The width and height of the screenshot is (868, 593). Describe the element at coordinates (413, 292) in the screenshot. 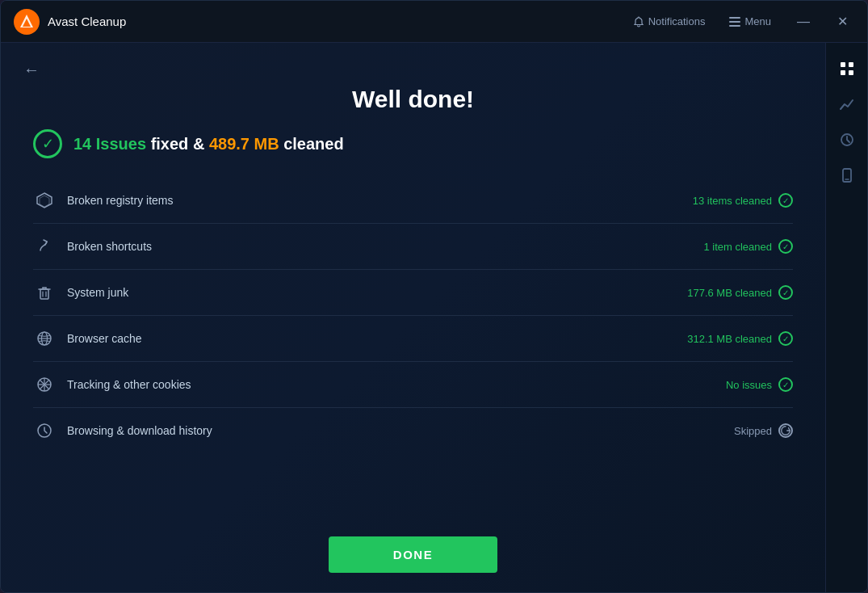

I see `list-item: System junk 177.6 MB cleaned ✓` at that location.